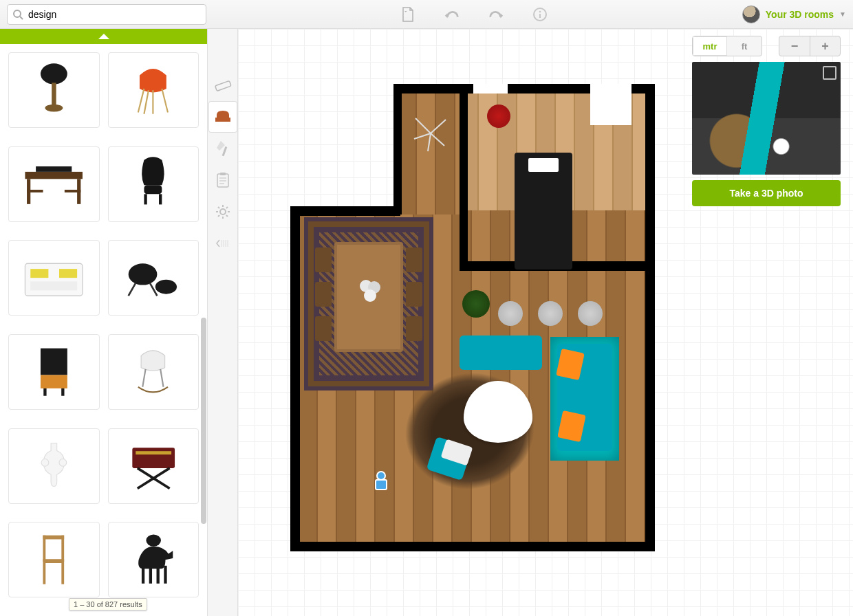 The width and height of the screenshot is (853, 616). I want to click on preview-3d, so click(766, 118).